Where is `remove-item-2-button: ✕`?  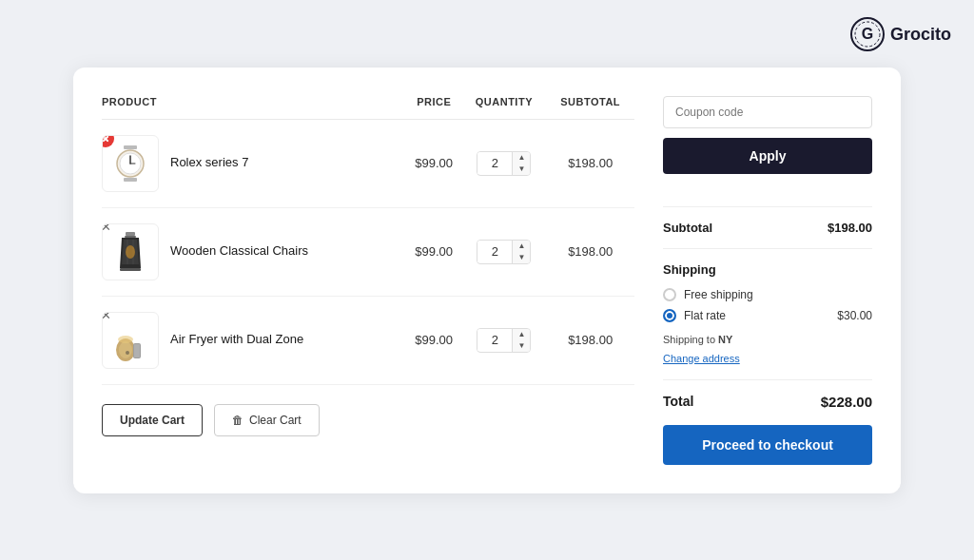 remove-item-2-button: ✕ is located at coordinates (108, 230).